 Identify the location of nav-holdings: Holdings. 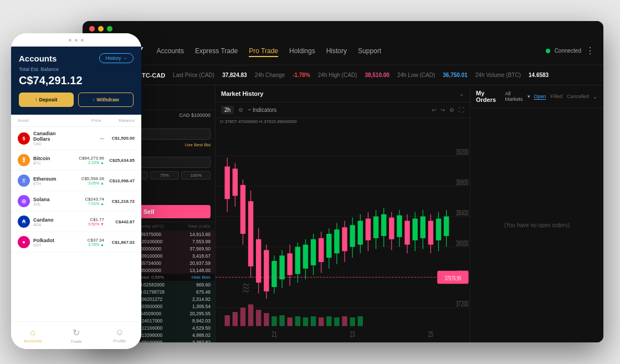
(303, 51).